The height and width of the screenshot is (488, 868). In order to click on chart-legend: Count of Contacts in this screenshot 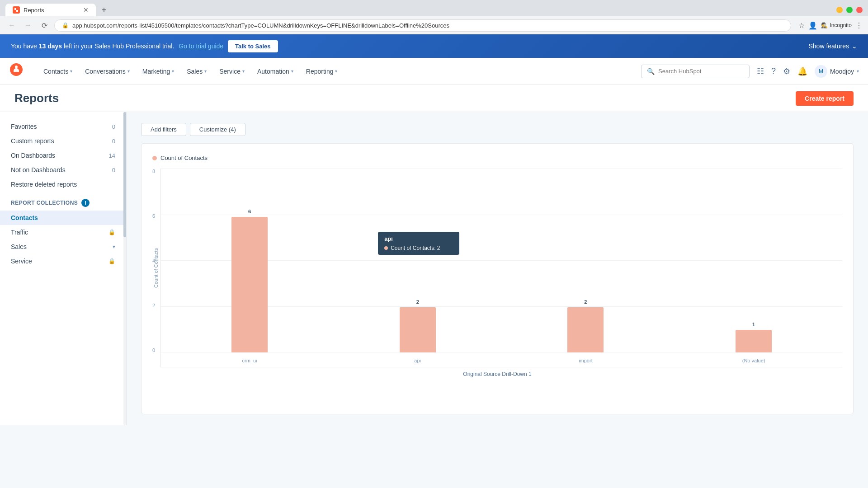, I will do `click(497, 158)`.